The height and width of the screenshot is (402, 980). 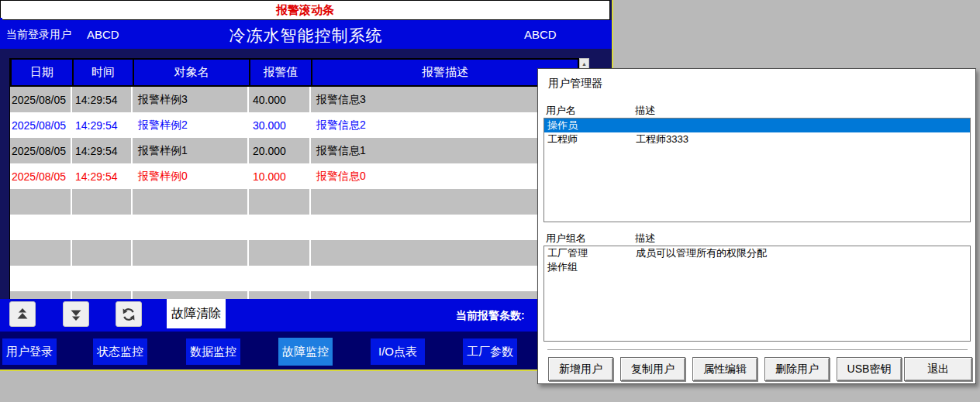 What do you see at coordinates (280, 99) in the screenshot?
I see `cell-value: 40.000` at bounding box center [280, 99].